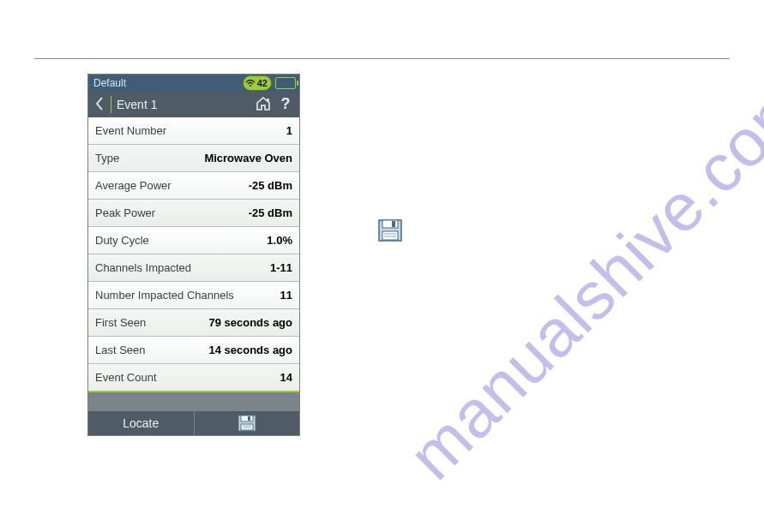  What do you see at coordinates (120, 322) in the screenshot?
I see `row-label: First Seen` at bounding box center [120, 322].